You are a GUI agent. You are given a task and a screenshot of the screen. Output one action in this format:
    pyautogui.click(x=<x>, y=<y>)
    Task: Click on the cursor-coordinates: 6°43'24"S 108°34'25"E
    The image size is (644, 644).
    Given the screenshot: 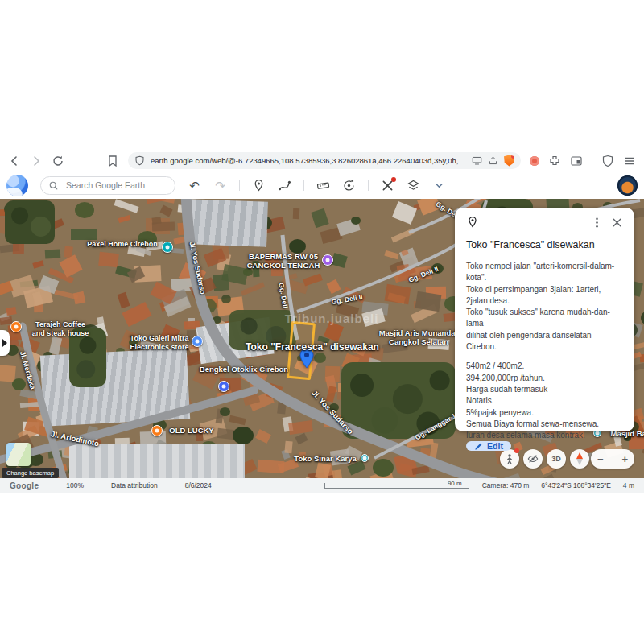 What is the action you would take?
    pyautogui.click(x=576, y=485)
    